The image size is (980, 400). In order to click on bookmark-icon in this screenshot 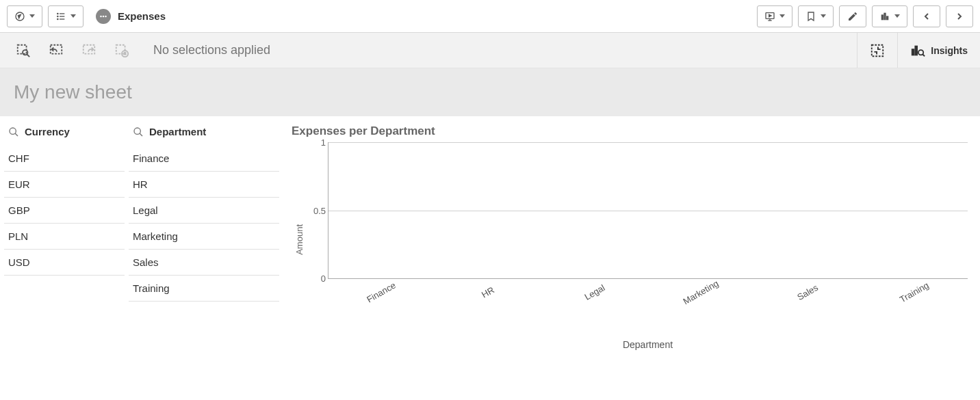, I will do `click(811, 16)`.